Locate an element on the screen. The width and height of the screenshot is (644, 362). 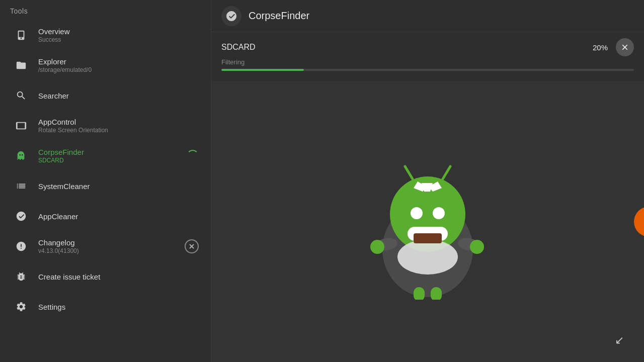
changelog-close-button is located at coordinates (192, 246).